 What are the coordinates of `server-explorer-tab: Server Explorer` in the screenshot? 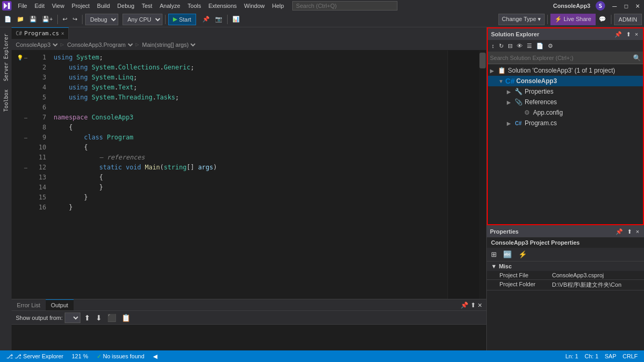 It's located at (6, 57).